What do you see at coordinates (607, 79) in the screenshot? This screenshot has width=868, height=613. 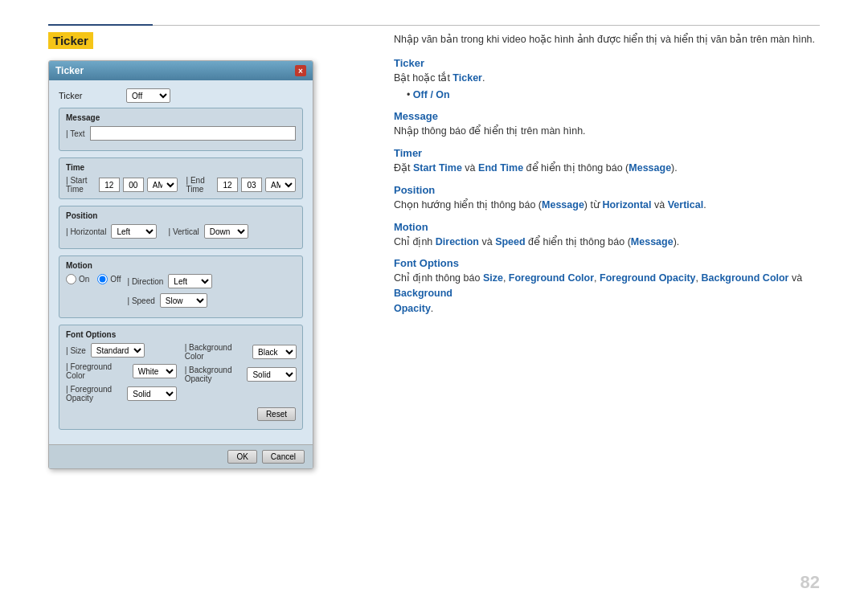 I see `help-ticker-desc: Bật hoặc tắt Ticker.` at bounding box center [607, 79].